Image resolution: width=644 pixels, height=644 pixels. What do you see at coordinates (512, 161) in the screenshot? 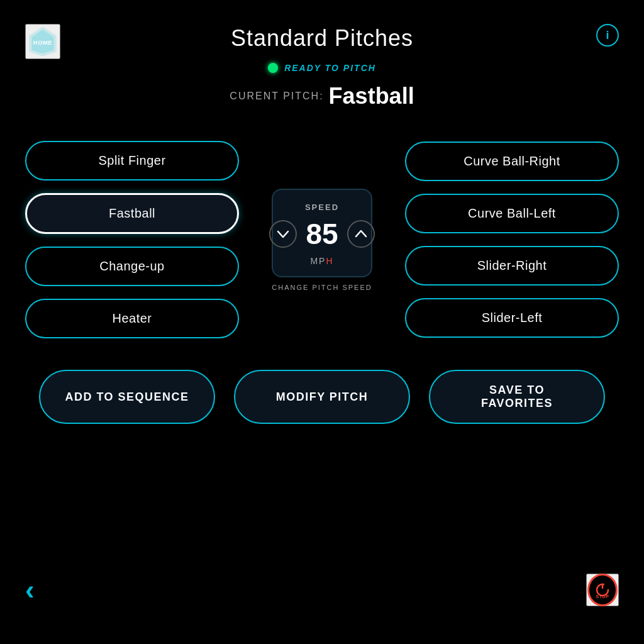
I see `pitch-btn-curve-ball-right: Curve Ball-Right` at bounding box center [512, 161].